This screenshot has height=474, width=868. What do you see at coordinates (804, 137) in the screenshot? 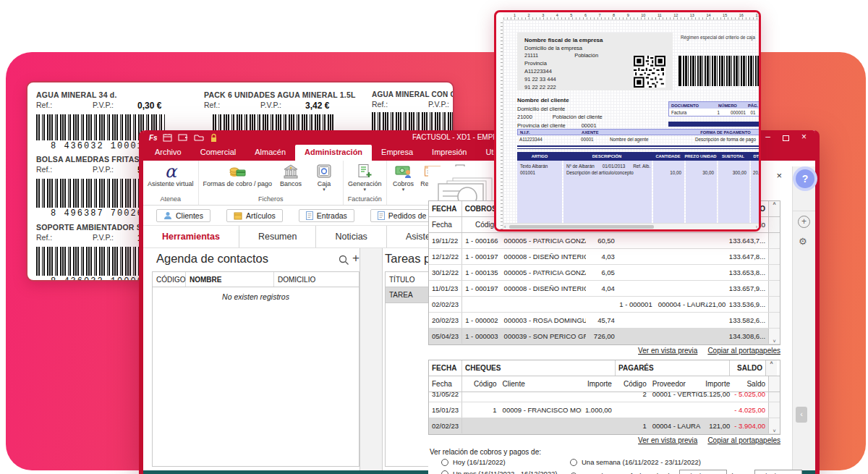
I see `close-button: ×` at bounding box center [804, 137].